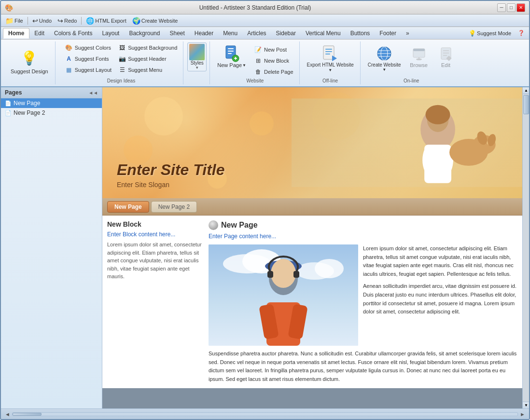 The image size is (530, 420). What do you see at coordinates (155, 21) in the screenshot?
I see `create-website-quick-button: 🌍 Create Website` at bounding box center [155, 21].